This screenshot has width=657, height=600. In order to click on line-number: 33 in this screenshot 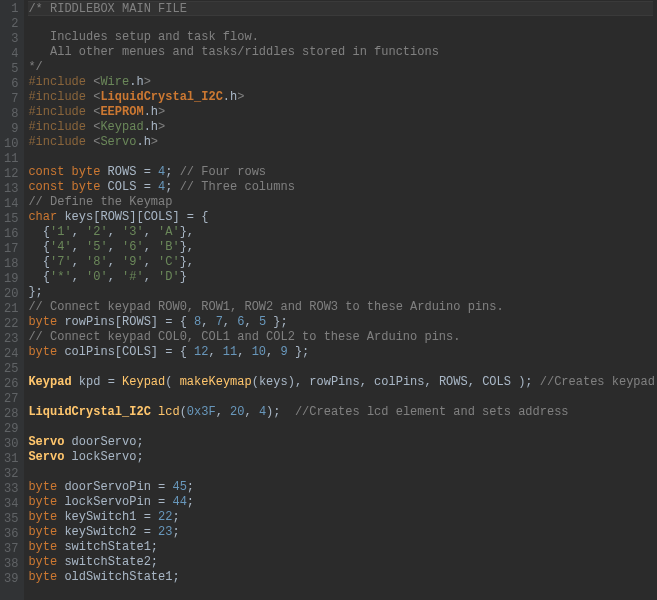, I will do `click(11, 490)`.